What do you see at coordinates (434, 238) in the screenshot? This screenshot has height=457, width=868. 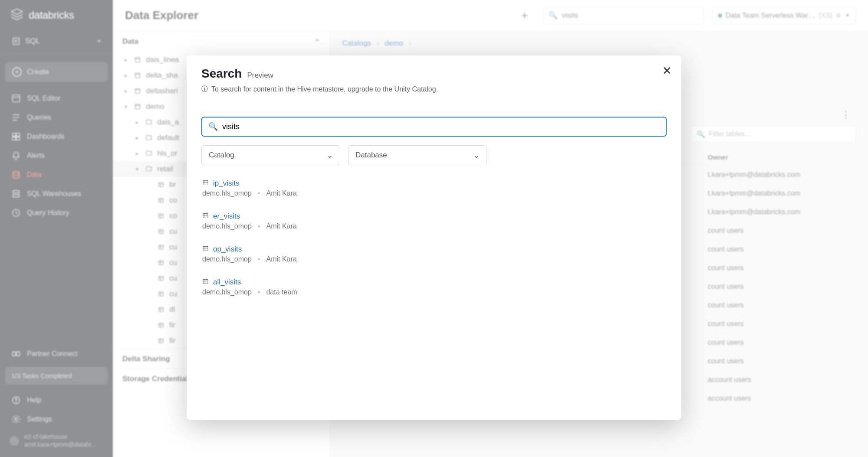 I see `search-results: ip_visitsdemo.hls_omop•Amit Karaer_visit…` at bounding box center [434, 238].